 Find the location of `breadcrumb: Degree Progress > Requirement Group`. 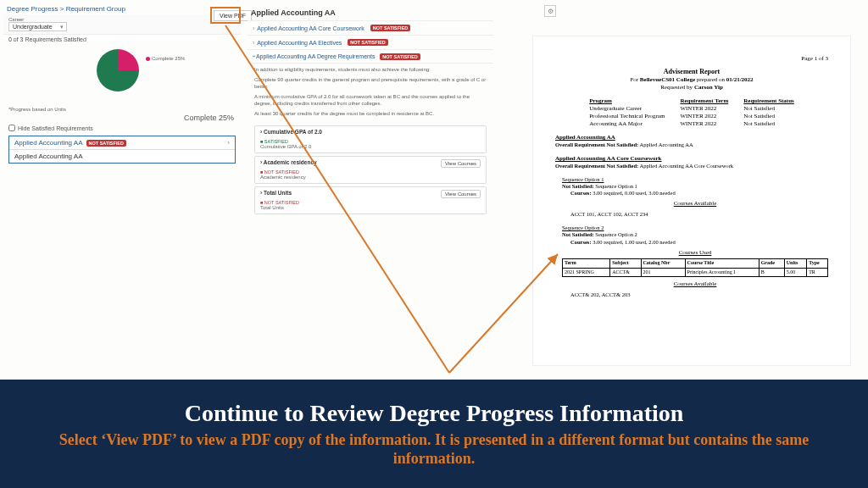

breadcrumb: Degree Progress > Requirement Group is located at coordinates (122, 8).